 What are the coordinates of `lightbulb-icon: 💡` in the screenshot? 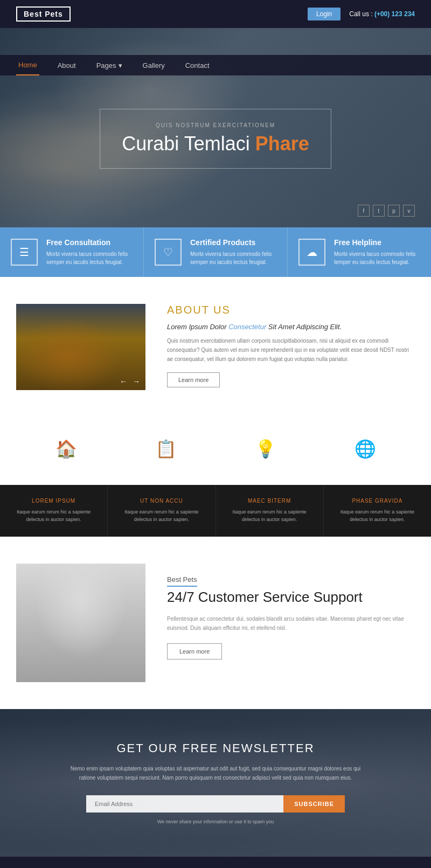 It's located at (265, 449).